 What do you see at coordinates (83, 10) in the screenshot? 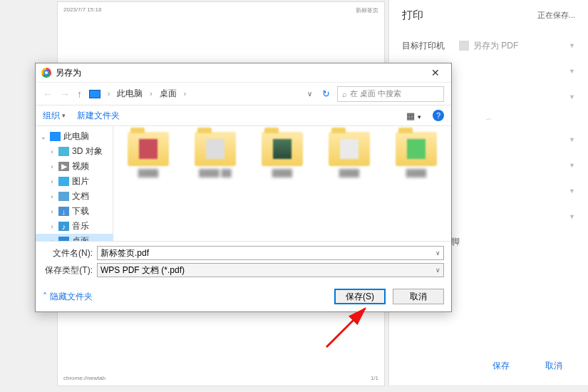
I see `preview-timestamp: 2023/7/7 15:18` at bounding box center [83, 10].